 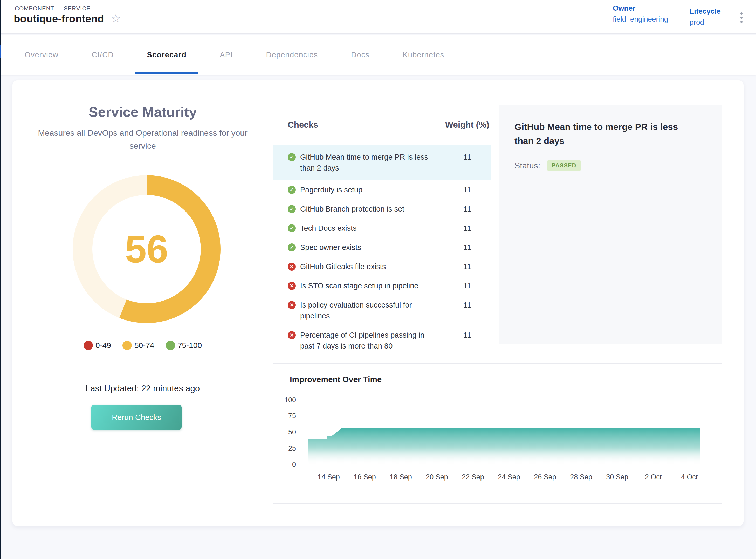 What do you see at coordinates (147, 249) in the screenshot?
I see `score-value: 56` at bounding box center [147, 249].